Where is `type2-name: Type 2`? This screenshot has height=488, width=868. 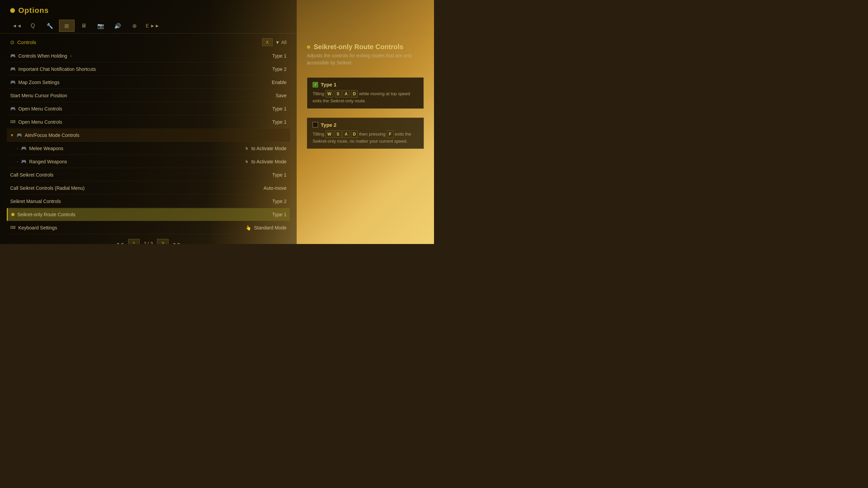
type2-name: Type 2 is located at coordinates (329, 125).